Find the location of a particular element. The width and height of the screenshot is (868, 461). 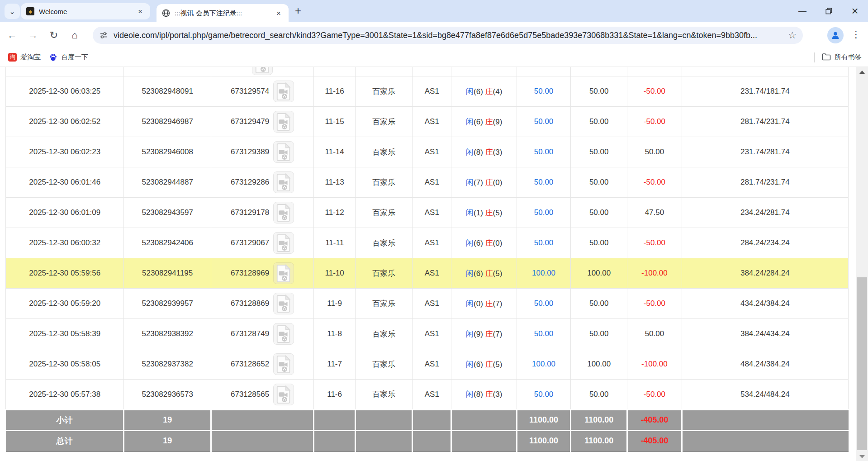

address-bar: videoie.com/ipl/portal.php/game/betrecor… is located at coordinates (448, 35).